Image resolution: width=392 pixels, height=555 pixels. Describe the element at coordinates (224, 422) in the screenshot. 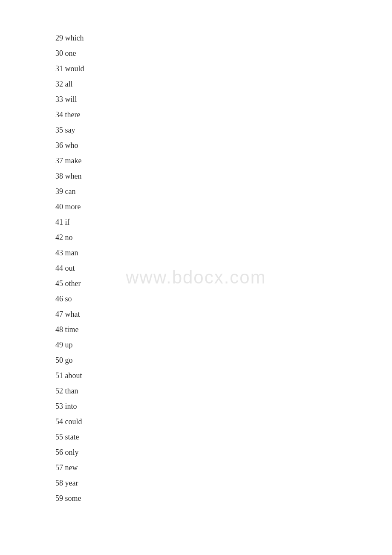

I see `list-item: 54 could` at that location.